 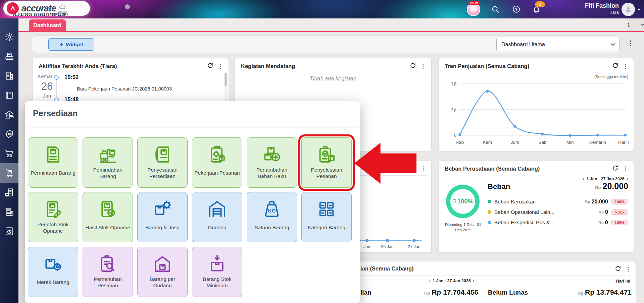 I want to click on grid-boxes-icon, so click(x=327, y=209).